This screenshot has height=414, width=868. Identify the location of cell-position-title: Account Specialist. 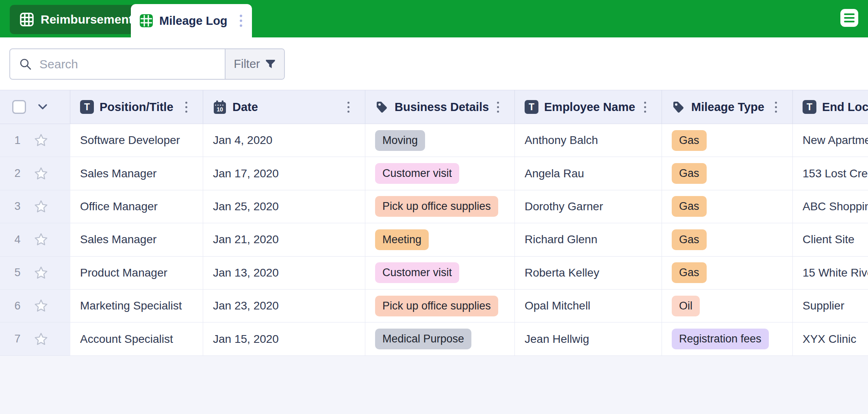
(137, 339).